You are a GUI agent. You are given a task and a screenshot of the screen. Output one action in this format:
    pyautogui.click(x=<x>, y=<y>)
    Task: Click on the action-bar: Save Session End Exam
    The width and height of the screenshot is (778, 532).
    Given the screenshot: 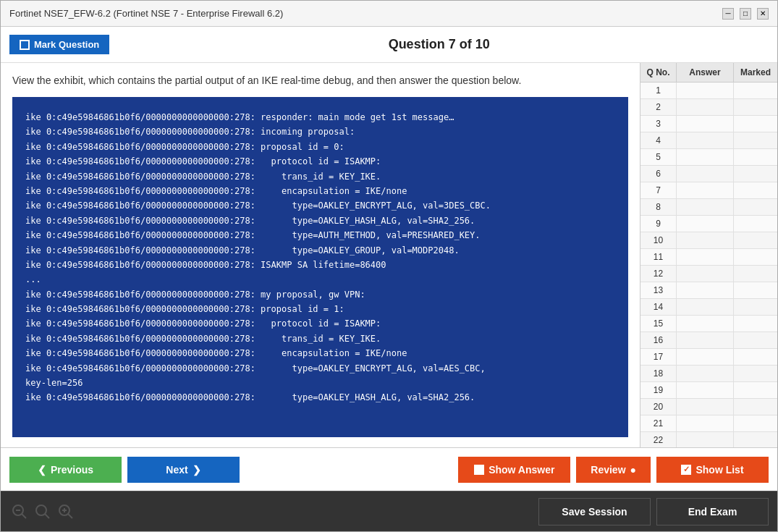 What is the action you would take?
    pyautogui.click(x=389, y=511)
    